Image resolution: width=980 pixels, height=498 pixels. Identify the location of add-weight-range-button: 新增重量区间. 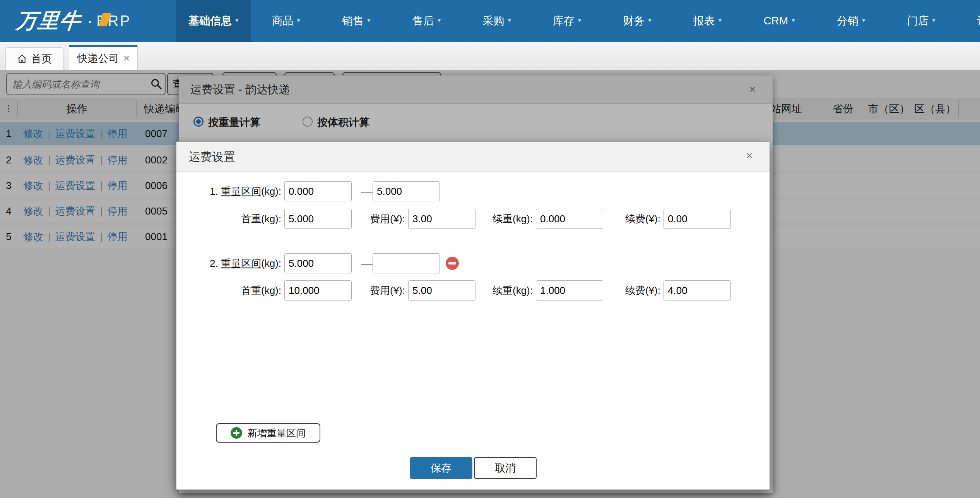
(268, 433).